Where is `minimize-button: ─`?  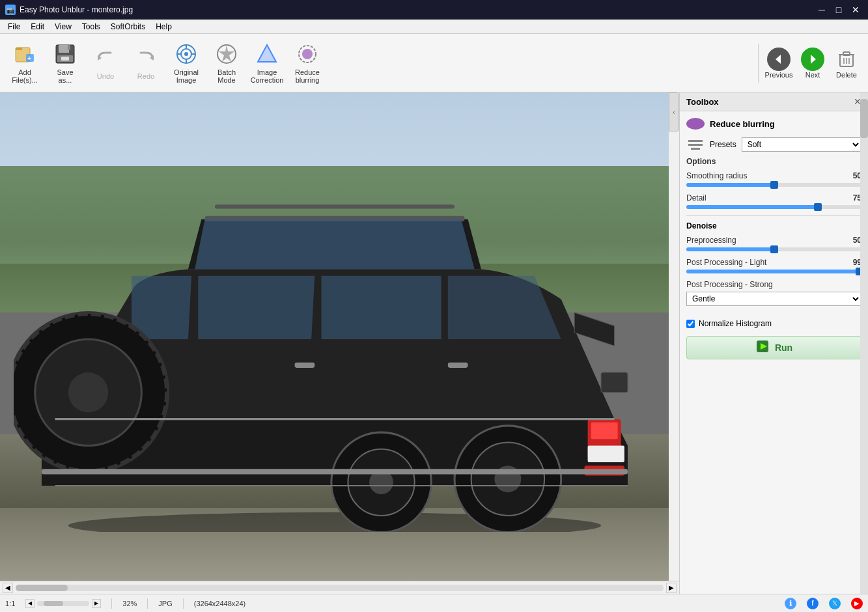
minimize-button: ─ is located at coordinates (822, 10).